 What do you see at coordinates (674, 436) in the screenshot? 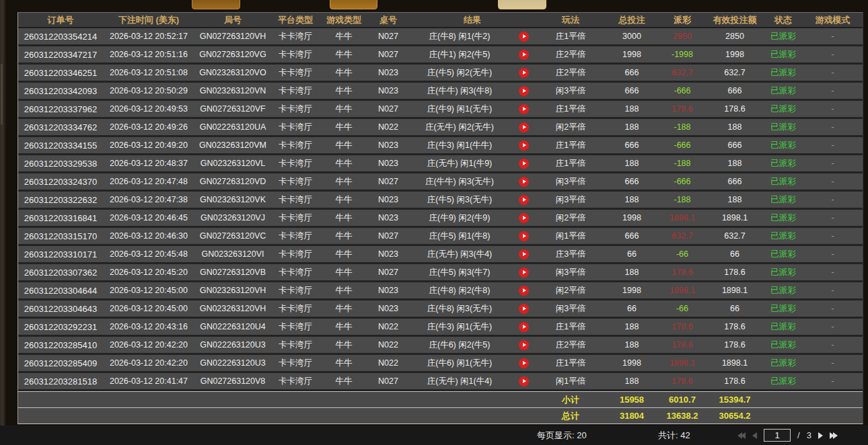
I see `total-count-label: 共计: 42` at bounding box center [674, 436].